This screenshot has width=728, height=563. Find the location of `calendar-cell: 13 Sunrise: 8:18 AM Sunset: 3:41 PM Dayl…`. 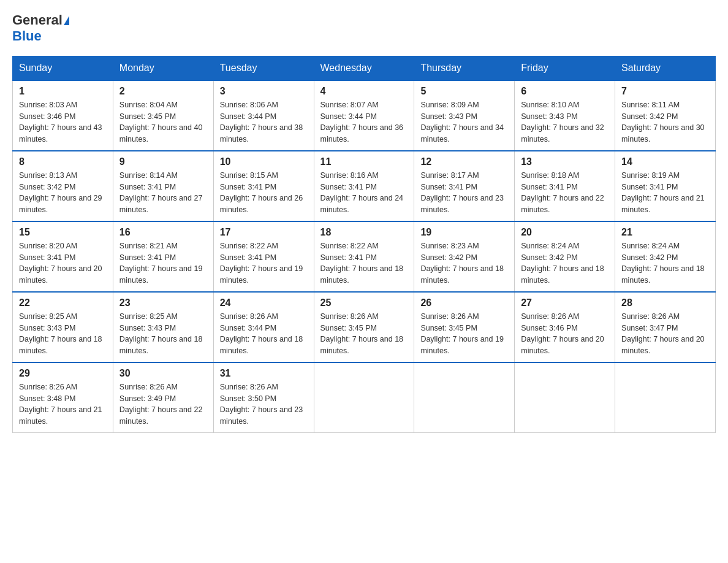

calendar-cell: 13 Sunrise: 8:18 AM Sunset: 3:41 PM Dayl… is located at coordinates (565, 186).